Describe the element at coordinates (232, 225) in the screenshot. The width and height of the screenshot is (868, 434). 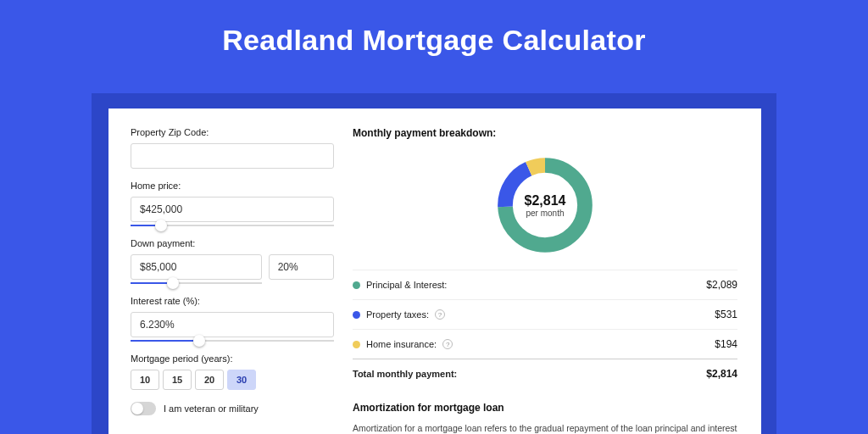
I see `home-price-slider` at that location.